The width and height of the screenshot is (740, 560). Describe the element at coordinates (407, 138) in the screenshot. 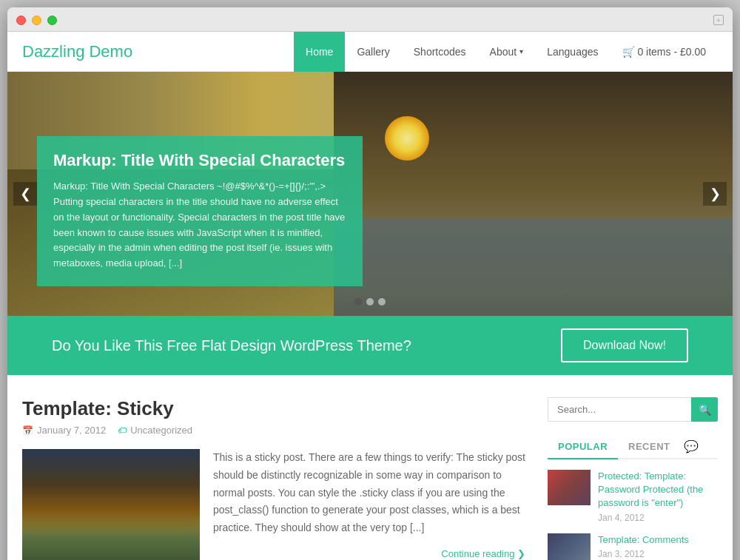

I see `hero-sun` at that location.